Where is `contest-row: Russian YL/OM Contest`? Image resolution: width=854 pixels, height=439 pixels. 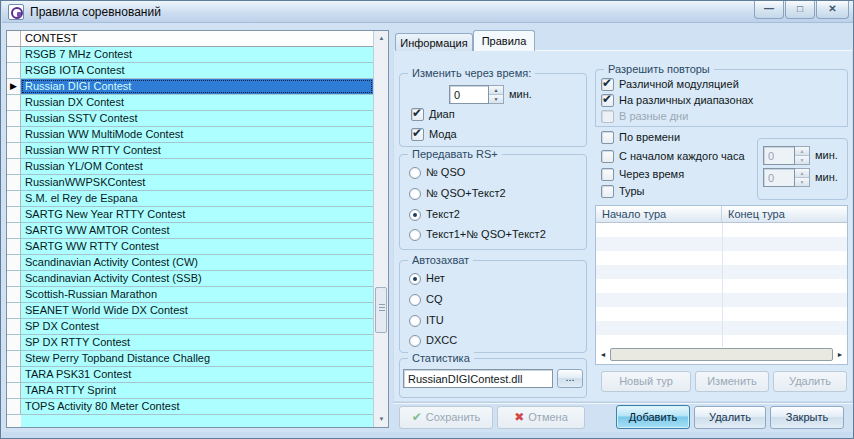
contest-row: Russian YL/OM Contest is located at coordinates (190, 167).